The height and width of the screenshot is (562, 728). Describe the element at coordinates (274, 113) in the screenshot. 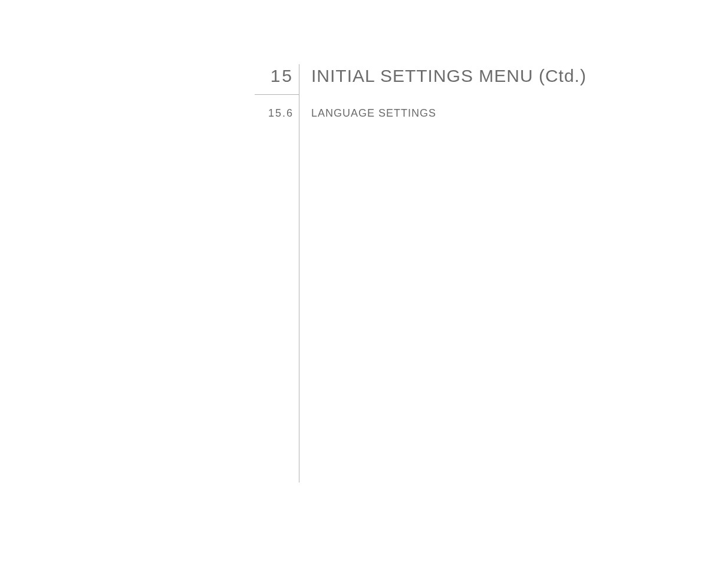

I see `section-number: 15.6` at that location.